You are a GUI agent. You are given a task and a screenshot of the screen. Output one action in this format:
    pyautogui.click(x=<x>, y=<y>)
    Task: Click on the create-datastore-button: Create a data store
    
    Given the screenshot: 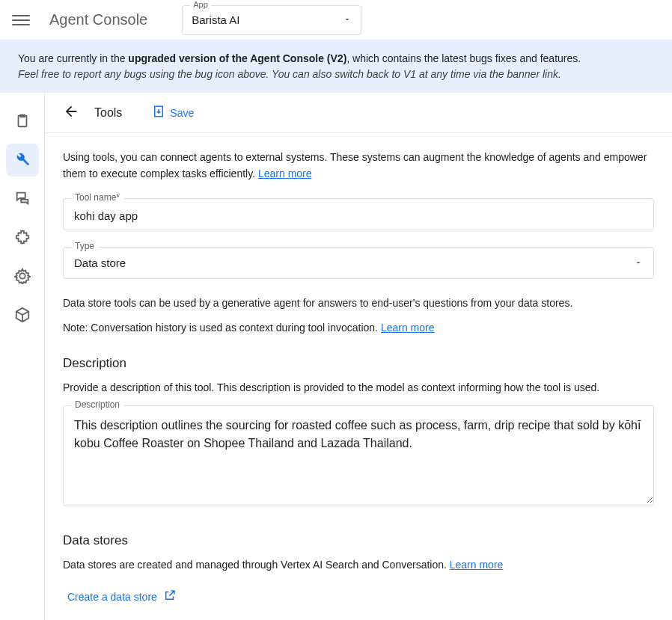 What is the action you would take?
    pyautogui.click(x=122, y=597)
    